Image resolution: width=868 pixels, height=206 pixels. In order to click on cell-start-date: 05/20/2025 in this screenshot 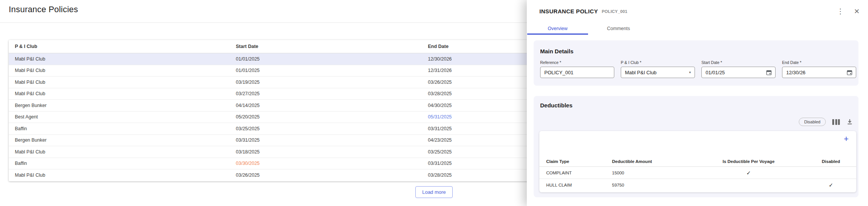, I will do `click(332, 117)`.